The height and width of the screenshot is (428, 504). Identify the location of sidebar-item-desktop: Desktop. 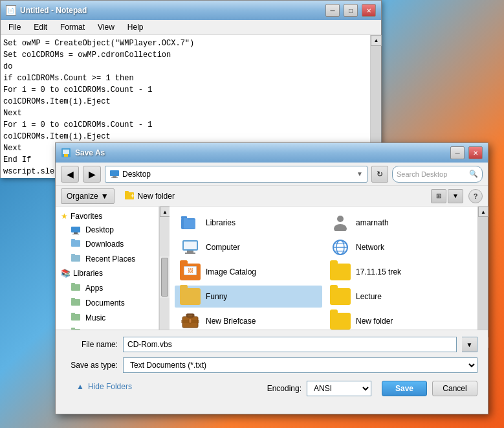
(107, 230).